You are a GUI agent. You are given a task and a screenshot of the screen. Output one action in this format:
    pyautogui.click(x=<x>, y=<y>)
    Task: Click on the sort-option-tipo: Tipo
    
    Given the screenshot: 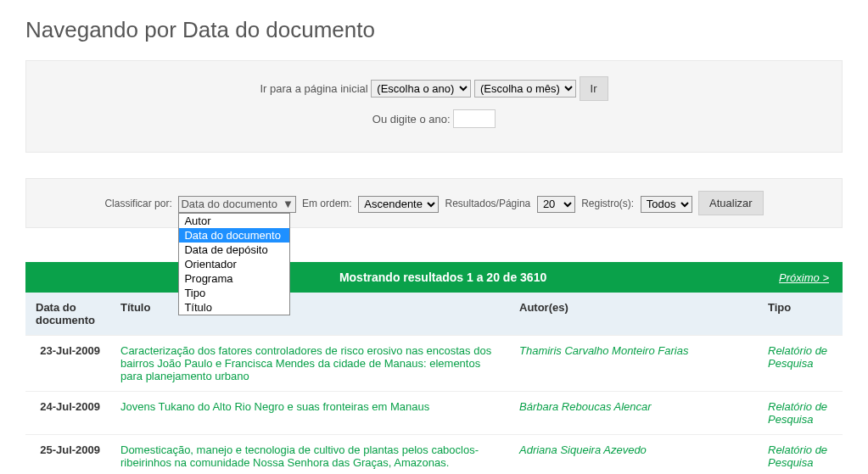 What is the action you would take?
    pyautogui.click(x=234, y=293)
    